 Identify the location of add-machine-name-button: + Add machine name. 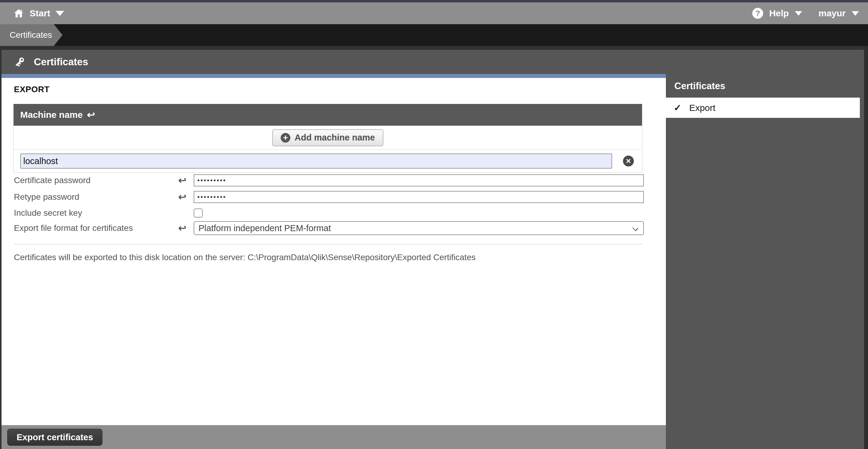
(328, 138).